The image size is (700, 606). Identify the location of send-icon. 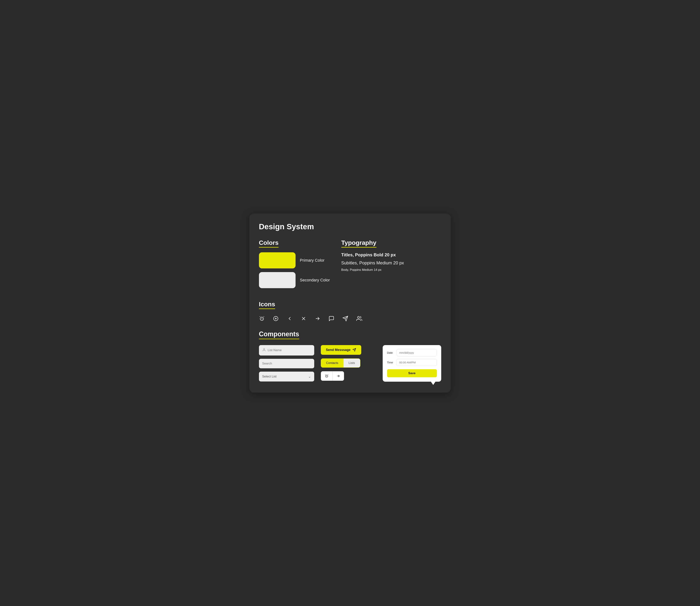
(346, 319).